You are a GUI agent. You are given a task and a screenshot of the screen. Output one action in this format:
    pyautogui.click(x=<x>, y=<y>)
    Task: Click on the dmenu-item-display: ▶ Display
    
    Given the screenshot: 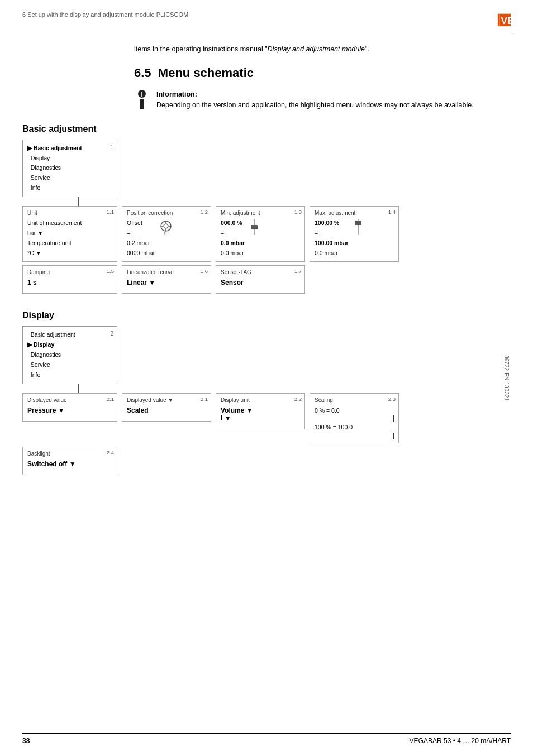 What is the action you would take?
    pyautogui.click(x=70, y=345)
    